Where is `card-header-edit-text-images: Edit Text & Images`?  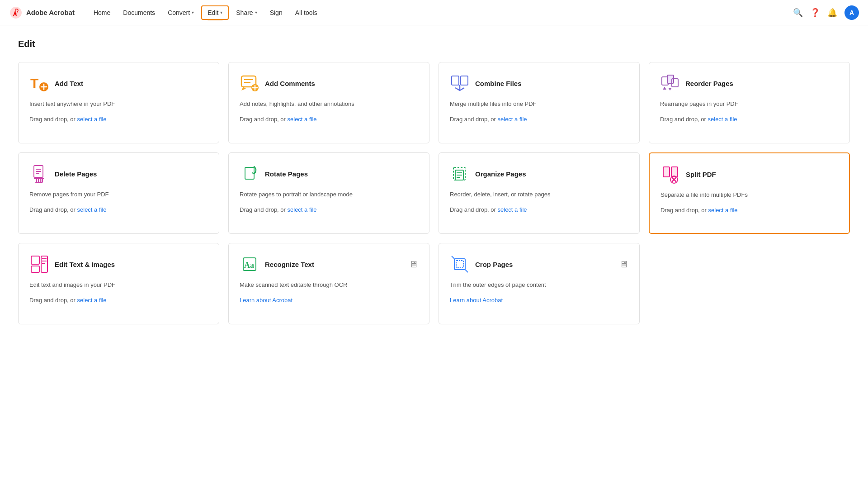 card-header-edit-text-images: Edit Text & Images is located at coordinates (118, 264).